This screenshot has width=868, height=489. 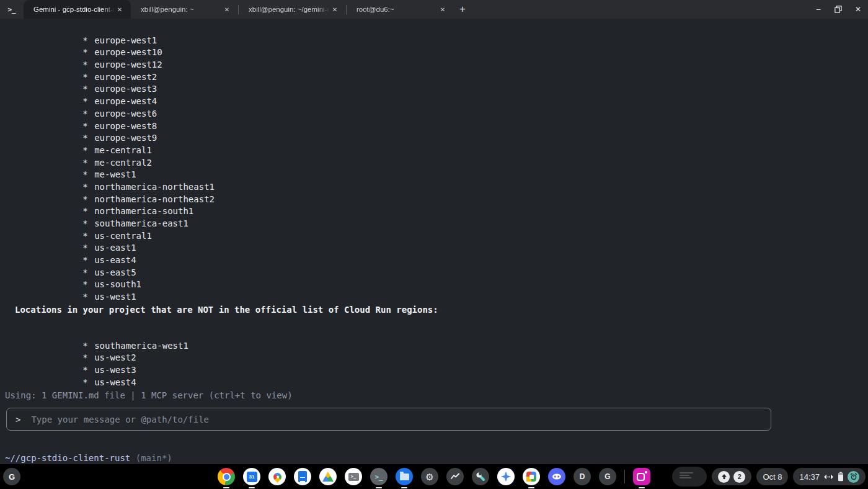 What do you see at coordinates (480, 477) in the screenshot?
I see `shelf-item-tools` at bounding box center [480, 477].